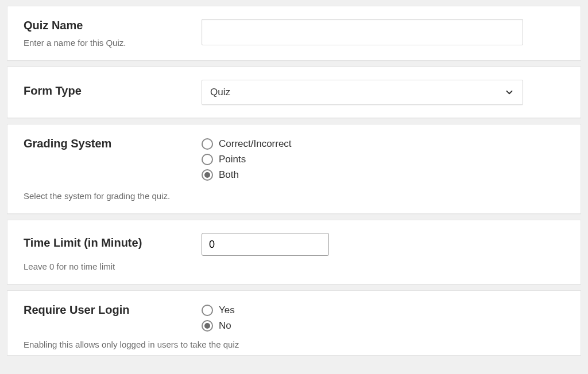 The width and height of the screenshot is (588, 374). Describe the element at coordinates (113, 143) in the screenshot. I see `grading-system-label: Grading System` at that location.